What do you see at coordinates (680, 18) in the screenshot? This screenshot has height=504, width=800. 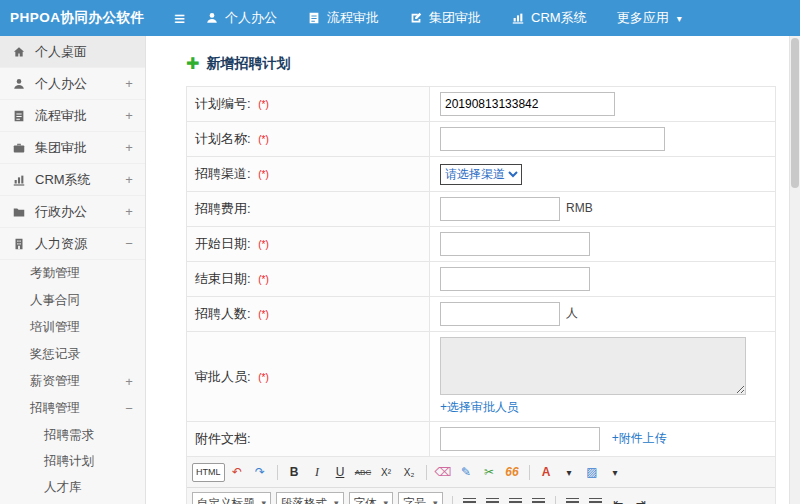 I see `chevron-down-icon: ▾` at bounding box center [680, 18].